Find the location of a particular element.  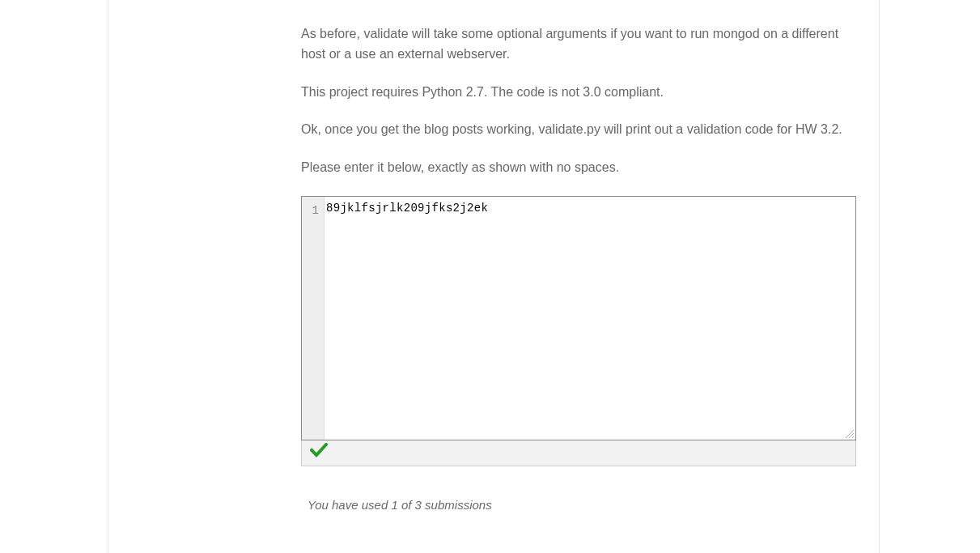

instruction-paragraph-2: This project requires Python 2.7. The co… is located at coordinates (579, 92).